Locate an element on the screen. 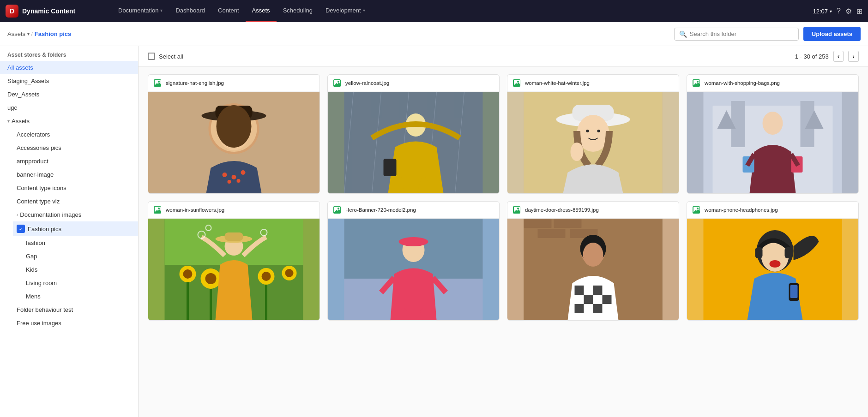  apps-icon: ⊞ is located at coordinates (860, 11).